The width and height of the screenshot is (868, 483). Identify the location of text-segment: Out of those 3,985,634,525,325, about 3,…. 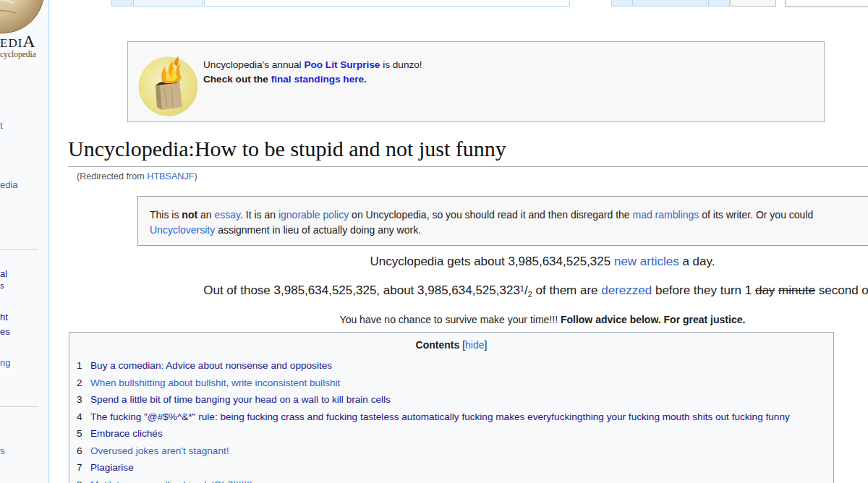
(362, 291).